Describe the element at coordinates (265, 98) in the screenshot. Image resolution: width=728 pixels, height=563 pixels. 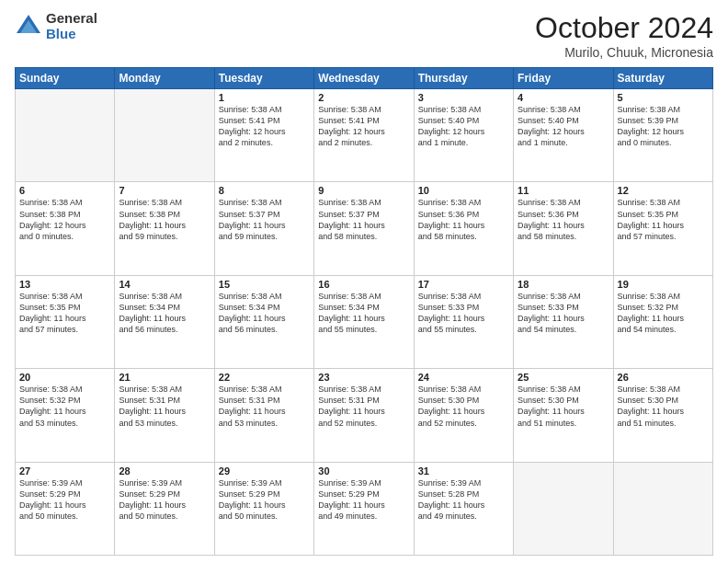
I see `day-number: 1` at that location.